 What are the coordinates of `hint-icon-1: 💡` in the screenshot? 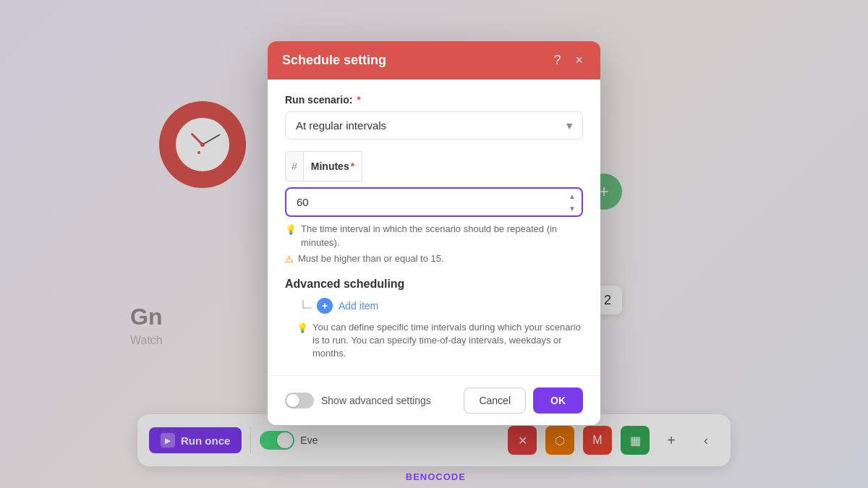 It's located at (291, 230).